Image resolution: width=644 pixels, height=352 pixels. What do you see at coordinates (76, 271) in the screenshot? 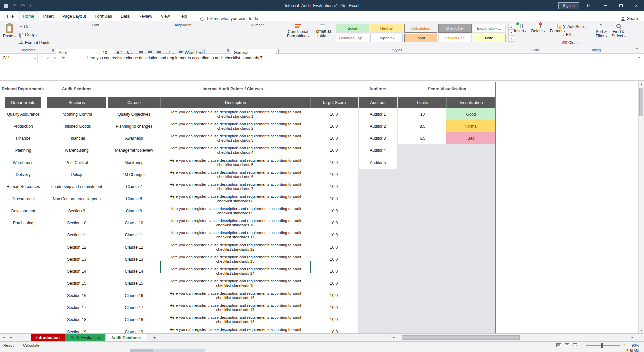
I see `section-cell: Section 14` at bounding box center [76, 271].